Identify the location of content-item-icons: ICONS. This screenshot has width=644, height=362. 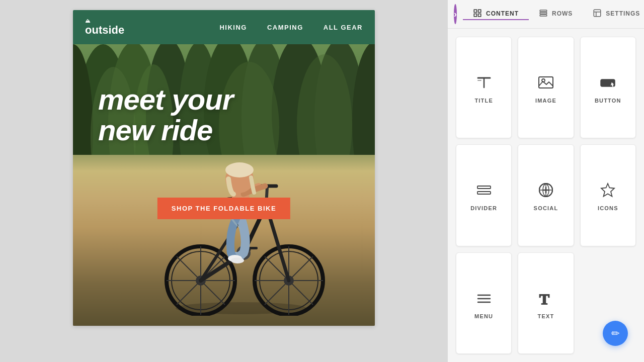
(608, 195).